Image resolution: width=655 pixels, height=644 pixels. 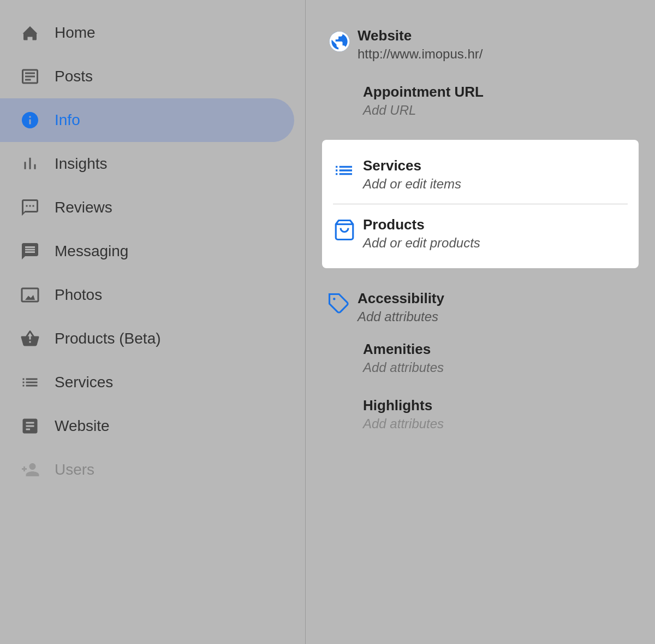 What do you see at coordinates (30, 426) in the screenshot?
I see `website-nav-icon` at bounding box center [30, 426].